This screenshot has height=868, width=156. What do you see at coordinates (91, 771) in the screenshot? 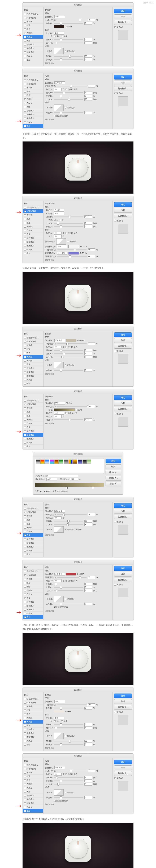
I see `number-input: 44` at bounding box center [91, 771].